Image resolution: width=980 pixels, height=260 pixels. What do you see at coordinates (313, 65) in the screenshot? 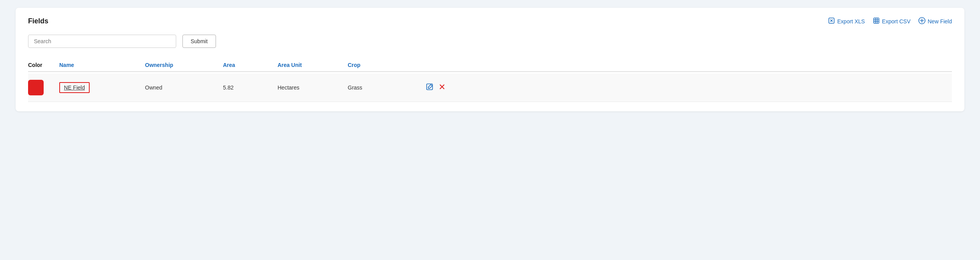
I see `col-header-area-unit: Area Unit` at bounding box center [313, 65].